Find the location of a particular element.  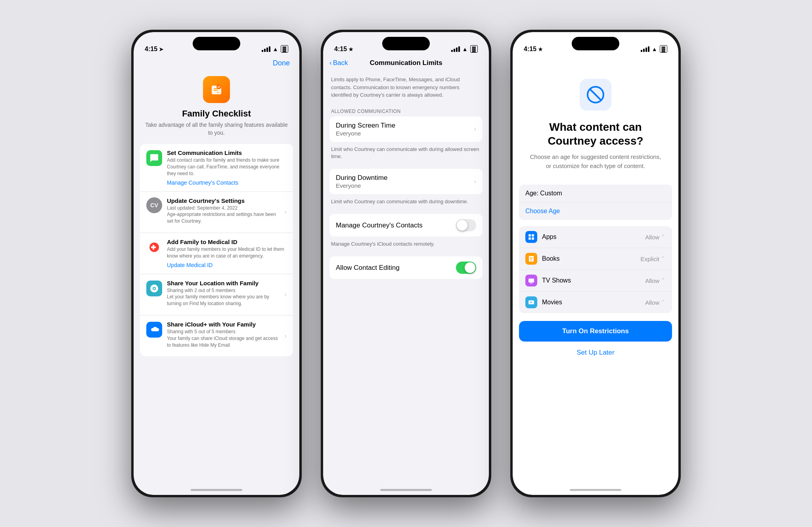

nav-bar-2: ‹ Back Communication Limits is located at coordinates (406, 63).